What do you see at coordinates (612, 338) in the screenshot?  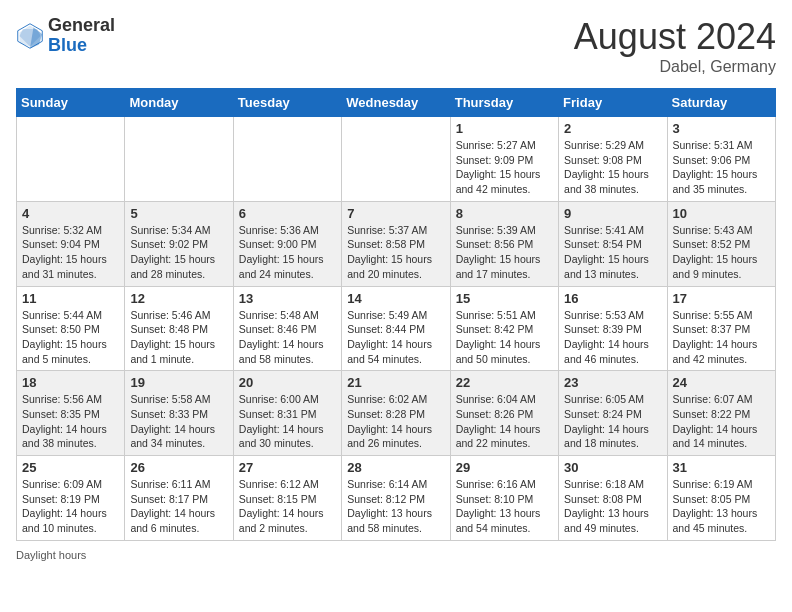 I see `day-info: Sunrise: 5:53 AM Sunset: 8:39 PM Dayligh…` at bounding box center [612, 338].